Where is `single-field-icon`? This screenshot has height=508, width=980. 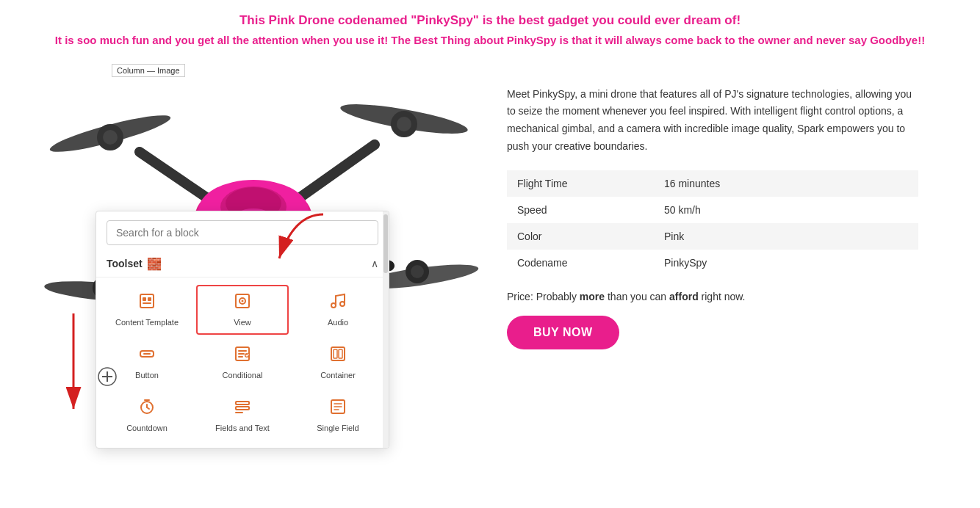
single-field-icon is located at coordinates (338, 408).